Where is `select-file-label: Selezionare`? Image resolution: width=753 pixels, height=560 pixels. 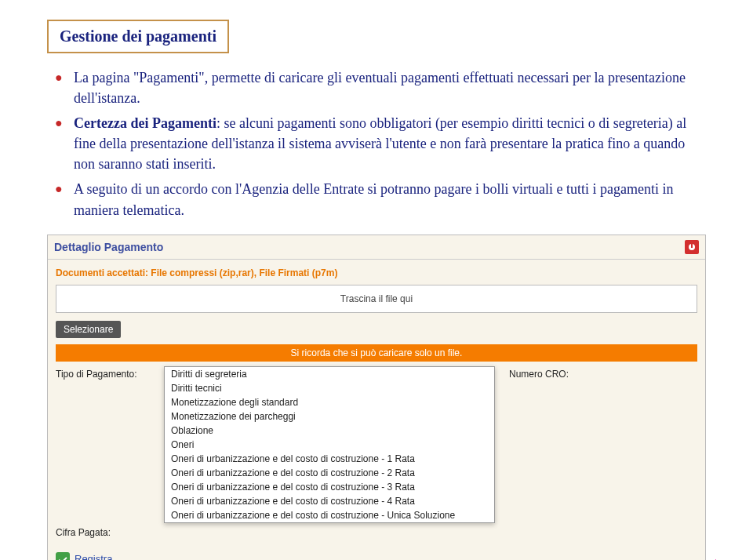
select-file-label: Selezionare is located at coordinates (88, 329).